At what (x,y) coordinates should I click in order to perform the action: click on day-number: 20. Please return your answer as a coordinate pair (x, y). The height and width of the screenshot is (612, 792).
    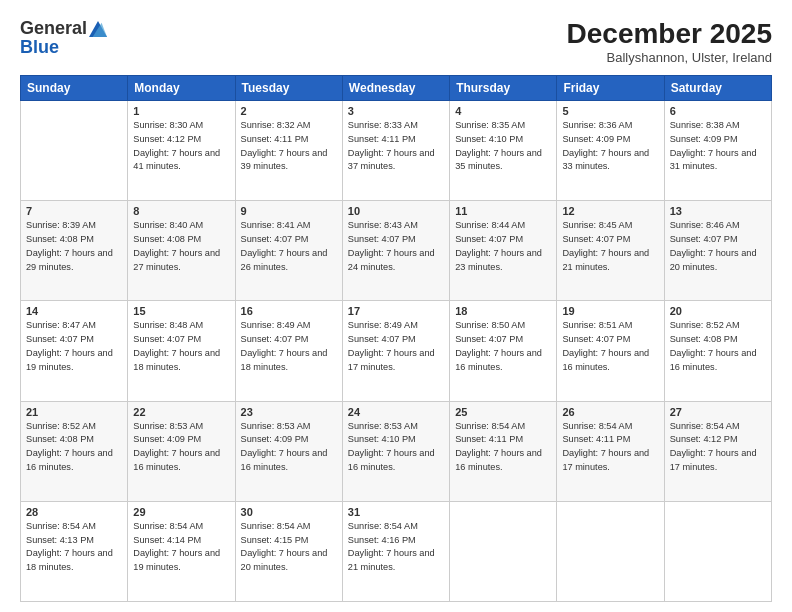
    Looking at the image, I should click on (718, 311).